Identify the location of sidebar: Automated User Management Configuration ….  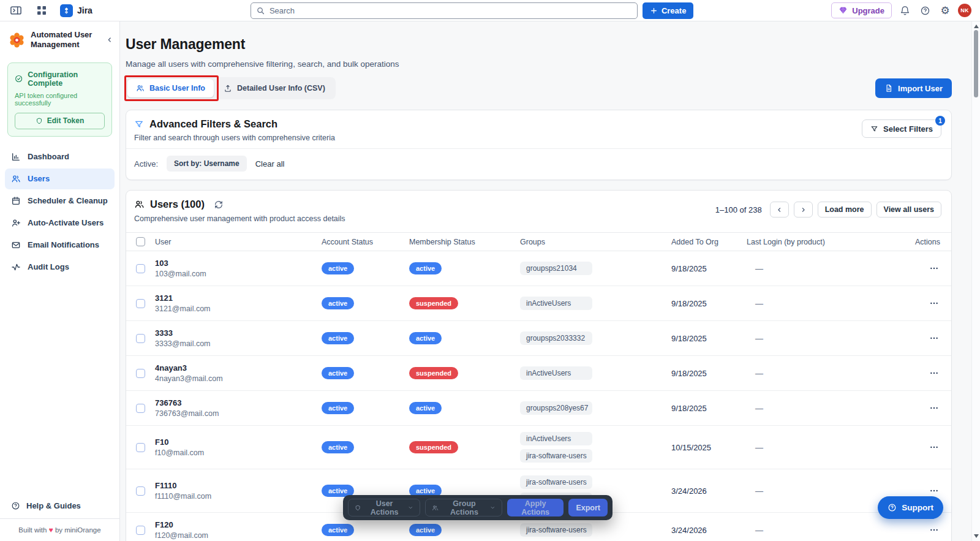
(60, 281).